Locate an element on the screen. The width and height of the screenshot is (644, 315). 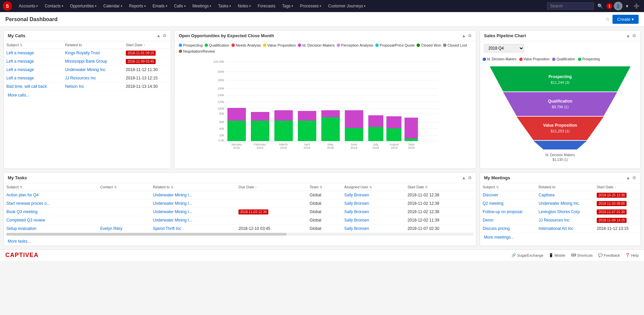
footer-help: ❓ Help is located at coordinates (632, 255).